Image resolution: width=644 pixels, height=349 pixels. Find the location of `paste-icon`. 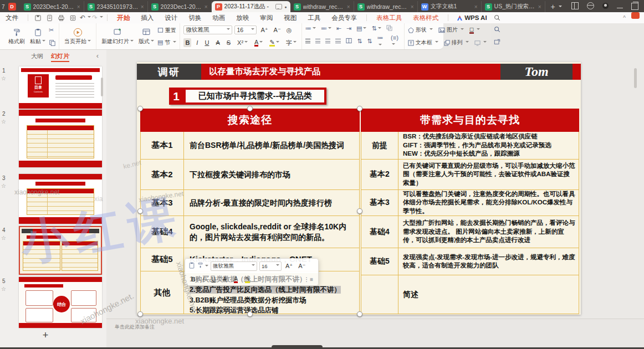

paste-icon is located at coordinates (192, 266).